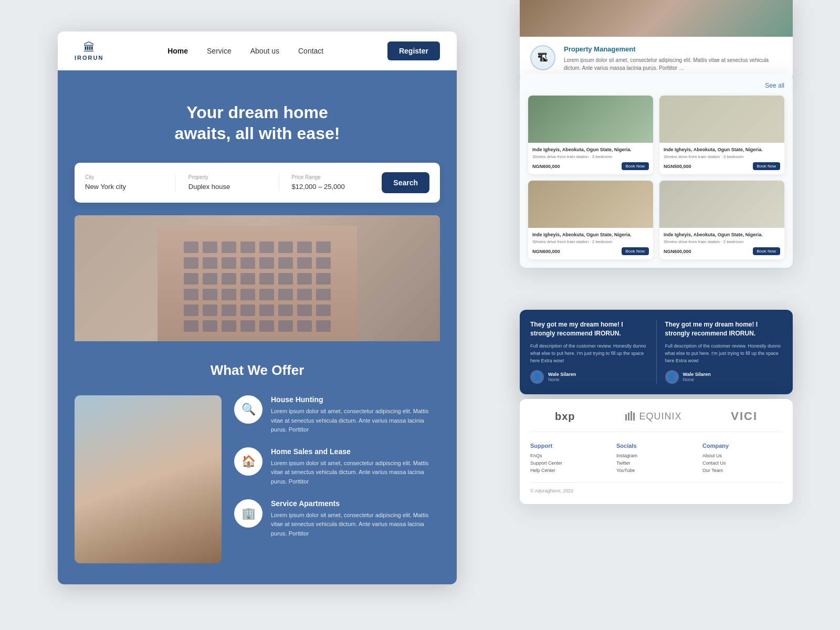 The image size is (840, 630). I want to click on nav-about: About us, so click(265, 51).